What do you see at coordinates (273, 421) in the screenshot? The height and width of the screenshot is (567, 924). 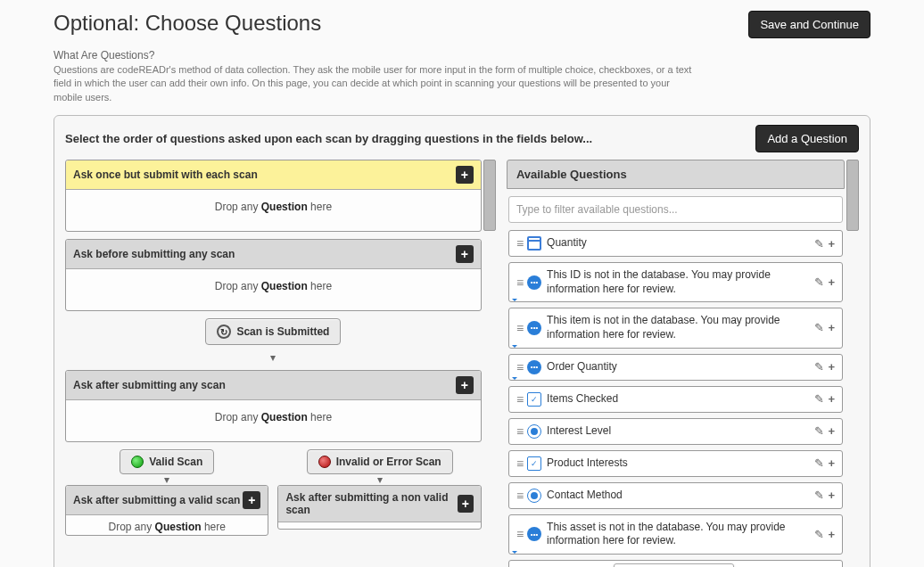 I see `zone-after-body: Drop any Question here` at bounding box center [273, 421].